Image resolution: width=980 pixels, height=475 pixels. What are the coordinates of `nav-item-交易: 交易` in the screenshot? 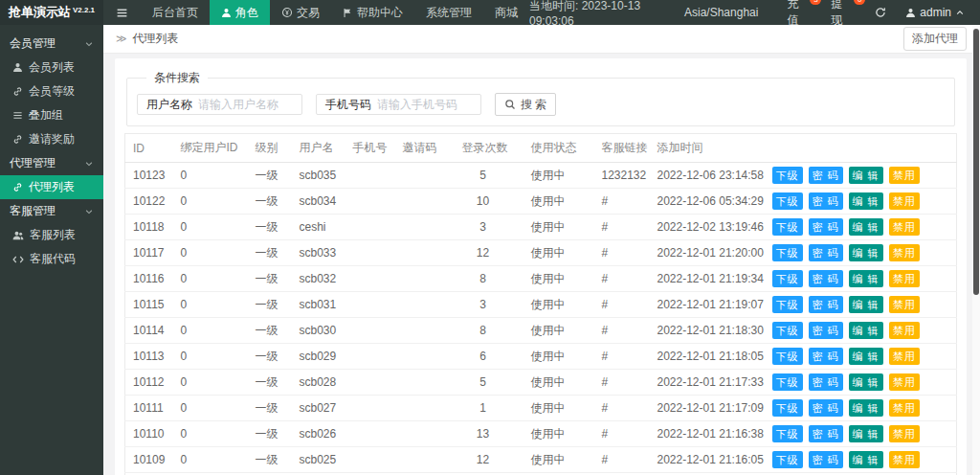 It's located at (301, 12).